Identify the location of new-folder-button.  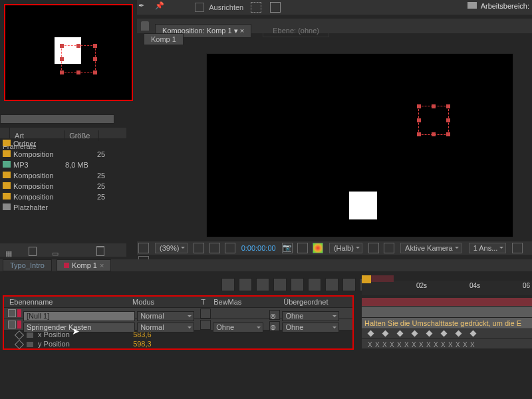
(34, 251).